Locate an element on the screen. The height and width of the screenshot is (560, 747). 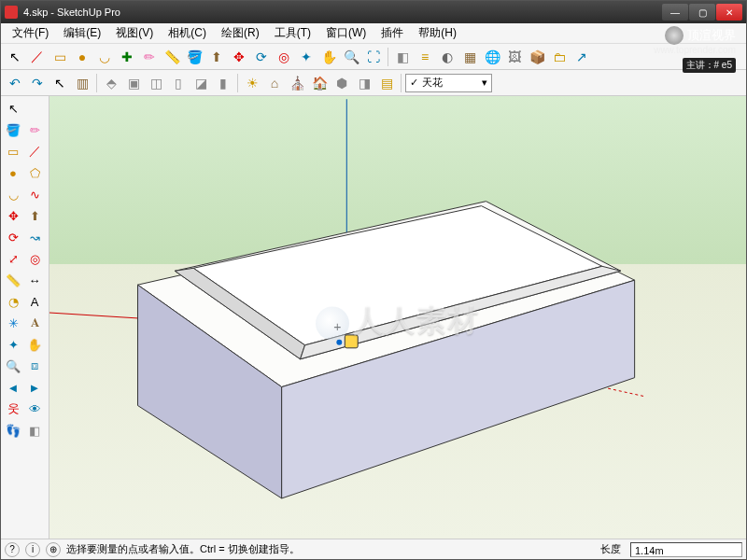
info-button: i is located at coordinates (33, 550).